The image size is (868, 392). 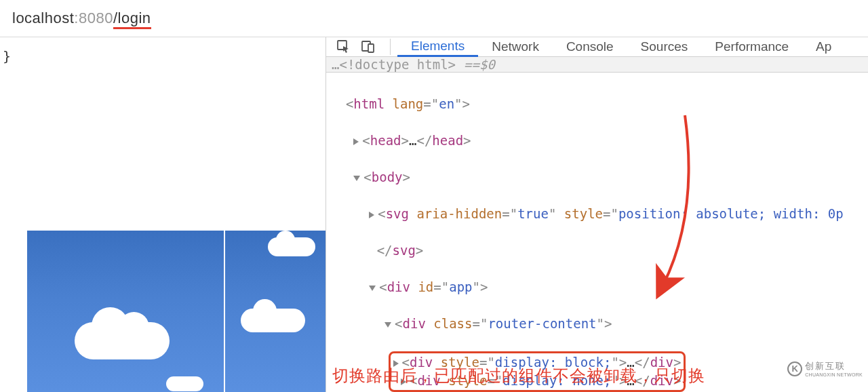 What do you see at coordinates (751, 47) in the screenshot?
I see `tab-performance: Performance` at bounding box center [751, 47].